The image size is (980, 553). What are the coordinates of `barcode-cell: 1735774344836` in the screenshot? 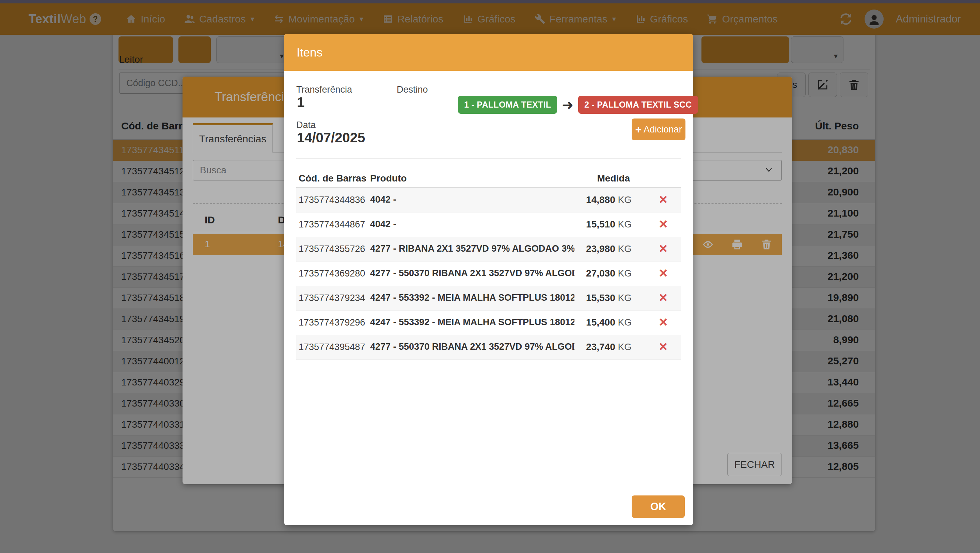 It's located at (332, 200).